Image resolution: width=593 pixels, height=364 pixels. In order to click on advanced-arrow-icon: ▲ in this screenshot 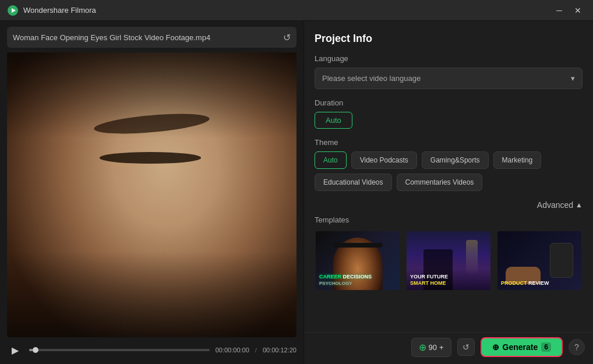, I will do `click(579, 205)`.